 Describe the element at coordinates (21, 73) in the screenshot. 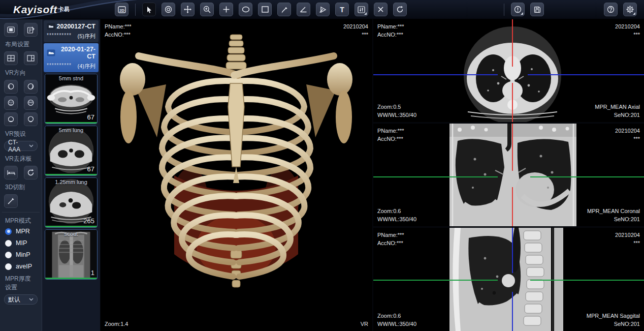

I see `vr-direction-label: VR方向` at that location.